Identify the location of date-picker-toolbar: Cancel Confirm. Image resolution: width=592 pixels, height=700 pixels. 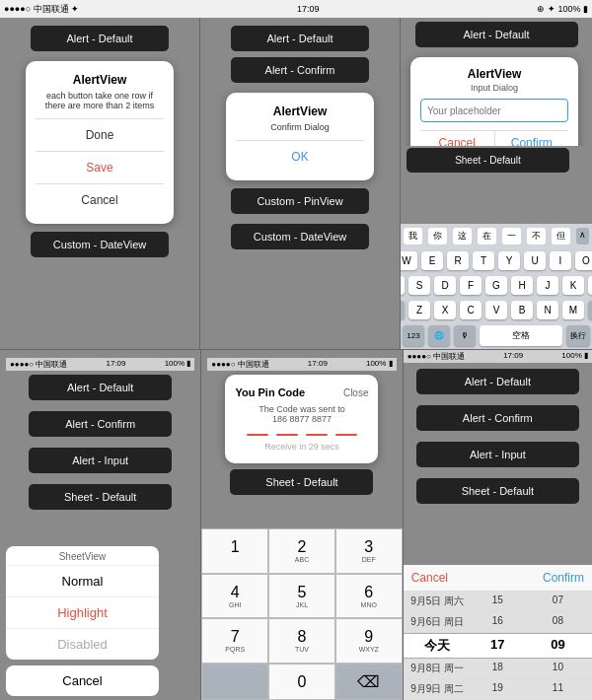
(497, 578).